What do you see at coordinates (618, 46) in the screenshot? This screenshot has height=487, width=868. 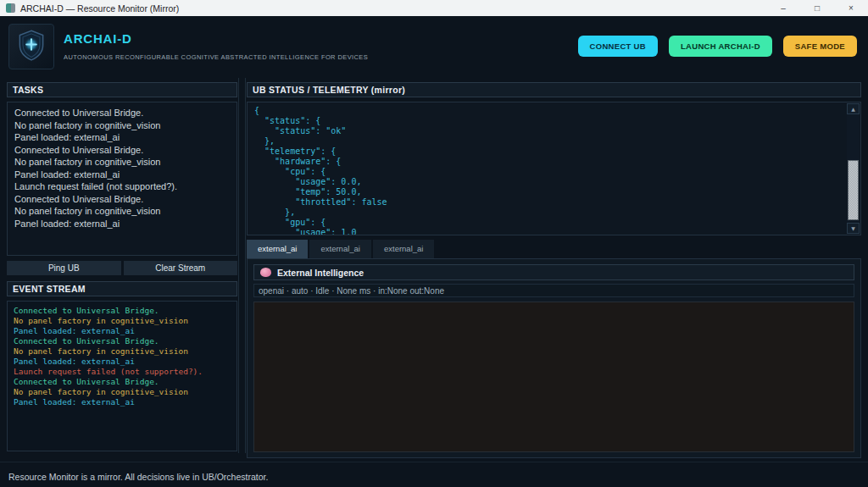 I see `connect-ub-button: CONNECT UB` at bounding box center [618, 46].